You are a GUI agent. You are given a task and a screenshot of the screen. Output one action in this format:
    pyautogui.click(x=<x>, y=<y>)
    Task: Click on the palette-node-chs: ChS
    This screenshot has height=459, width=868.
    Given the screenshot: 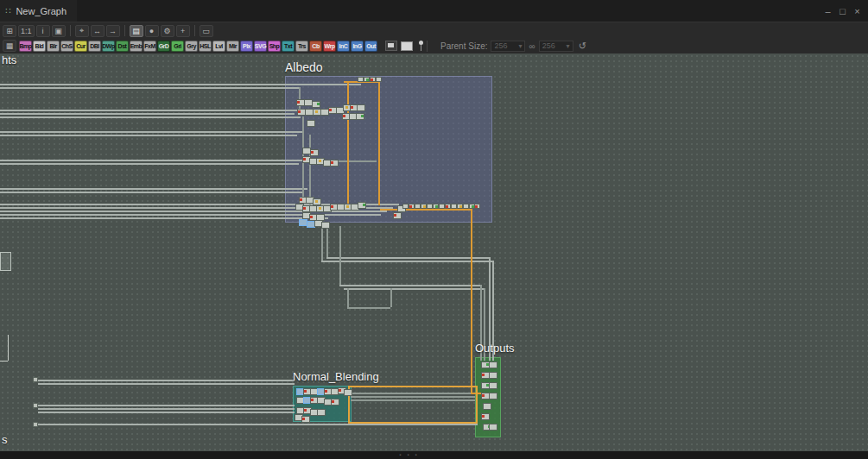 What is the action you would take?
    pyautogui.click(x=67, y=47)
    